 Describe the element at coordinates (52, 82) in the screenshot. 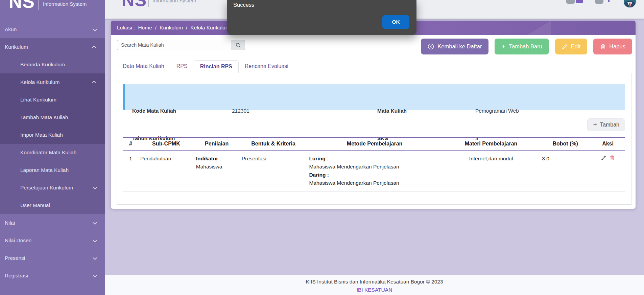

I see `sidebar-item-kelola-kurikulum: Kelola Kurikulum` at that location.